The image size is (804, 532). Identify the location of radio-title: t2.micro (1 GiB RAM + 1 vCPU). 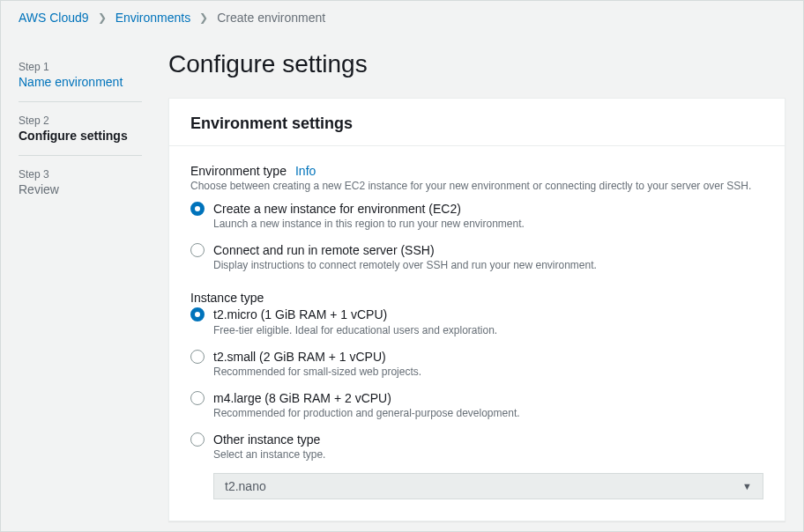
(488, 314).